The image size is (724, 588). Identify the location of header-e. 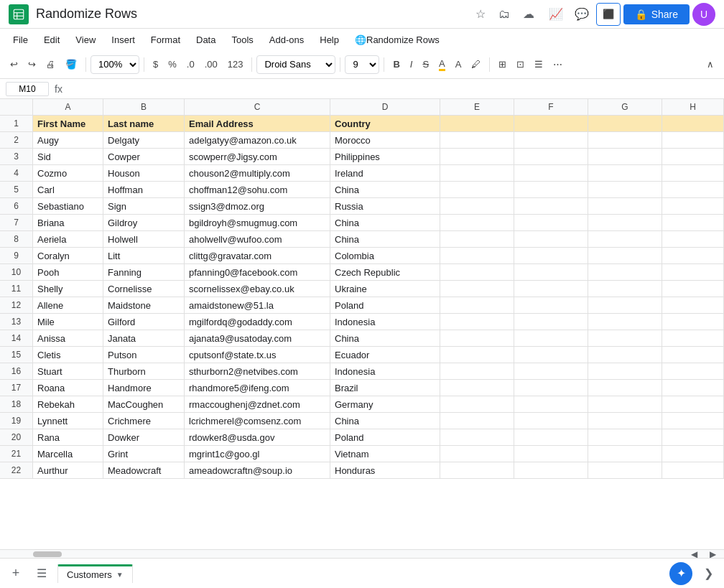
(477, 123).